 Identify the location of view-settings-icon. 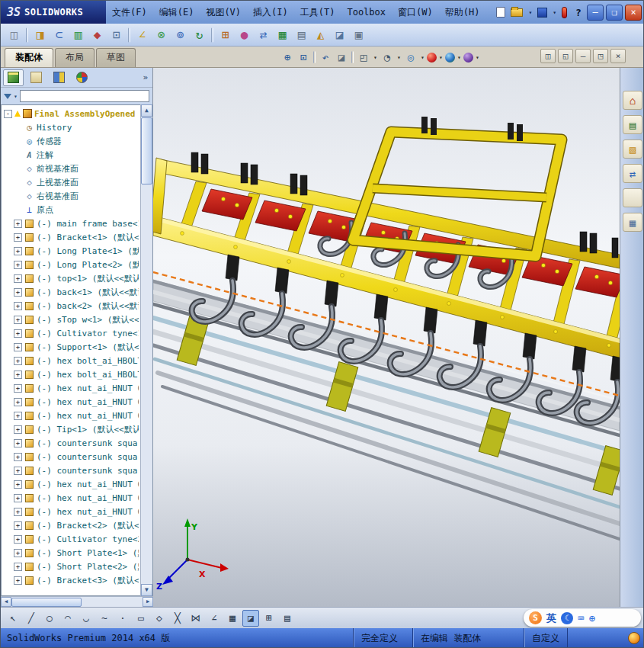
(468, 58).